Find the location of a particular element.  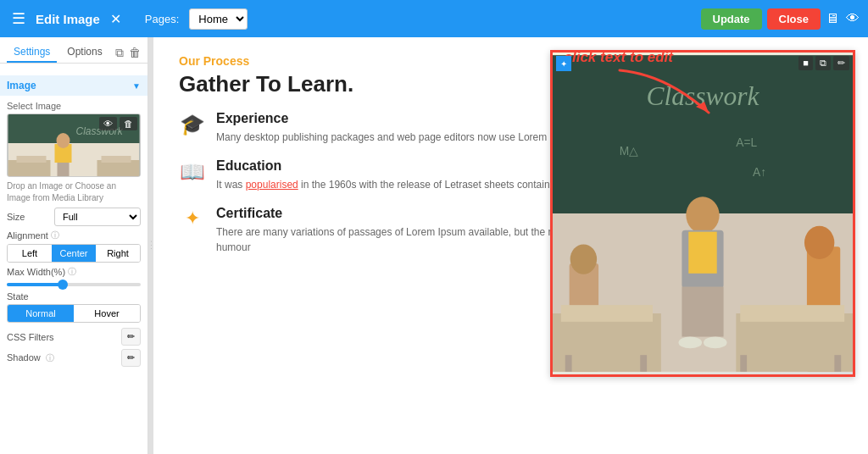

max-width-label: Max Width(%) ⓘ is located at coordinates (74, 272).